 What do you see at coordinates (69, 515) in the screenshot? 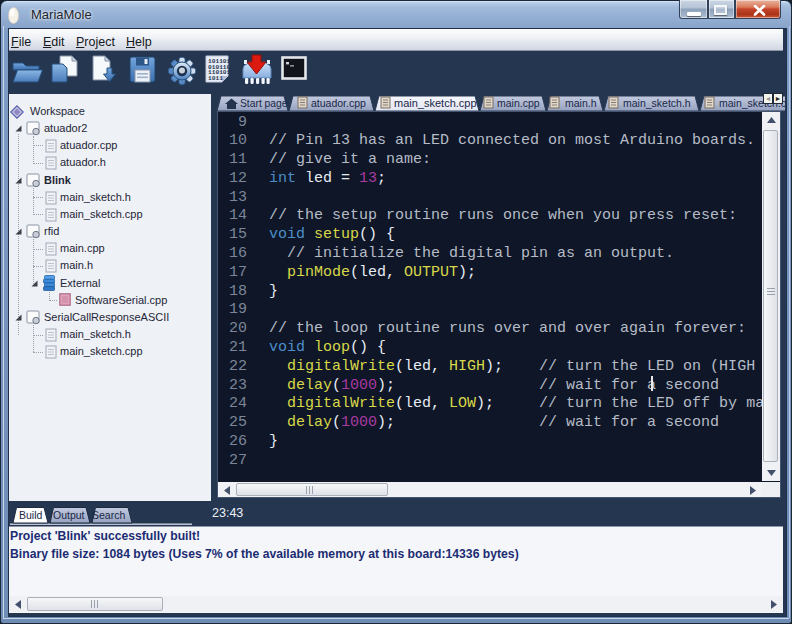
I see `svg-text: Output` at bounding box center [69, 515].